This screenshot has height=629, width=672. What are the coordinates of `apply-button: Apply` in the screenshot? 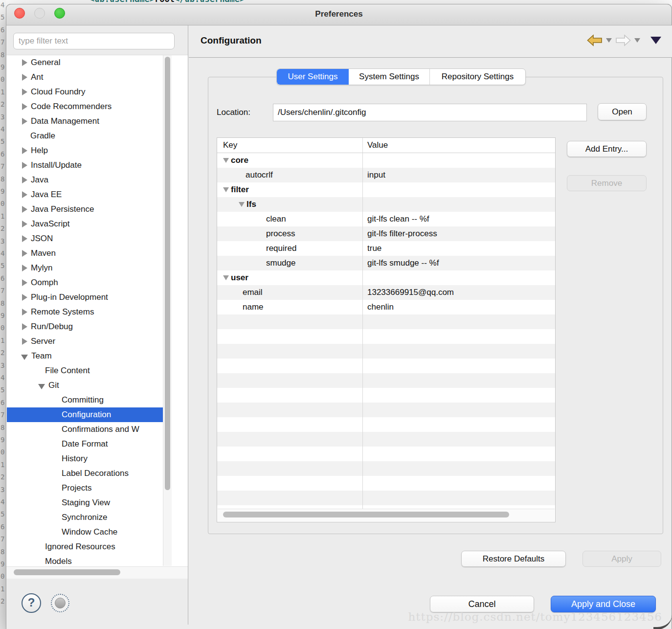 It's located at (622, 559).